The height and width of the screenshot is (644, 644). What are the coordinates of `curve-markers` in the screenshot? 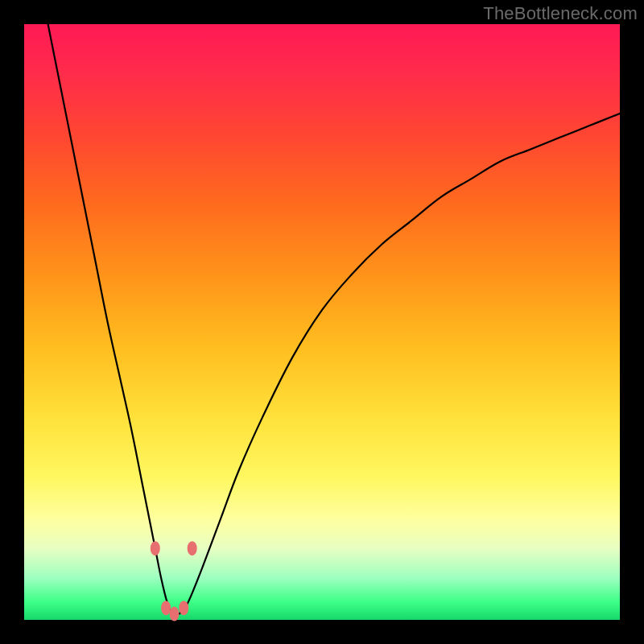 It's located at (174, 581).